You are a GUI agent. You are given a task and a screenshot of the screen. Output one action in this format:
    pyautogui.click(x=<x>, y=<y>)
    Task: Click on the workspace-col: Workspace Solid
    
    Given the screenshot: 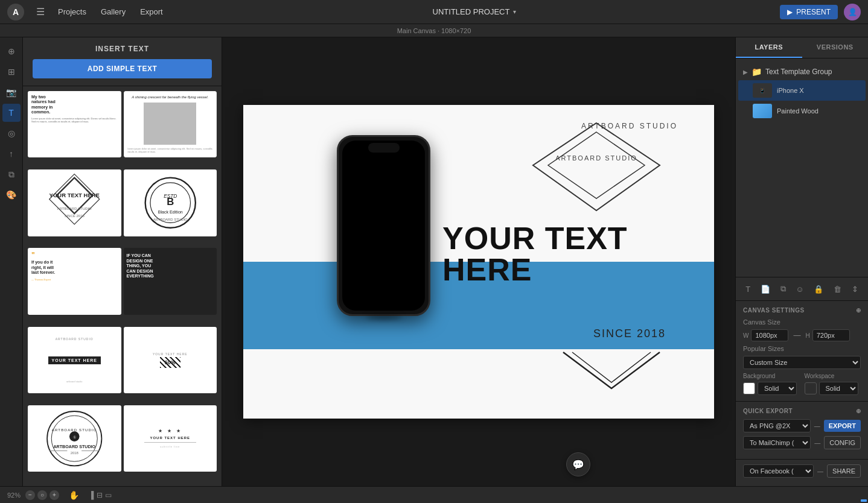 What is the action you would take?
    pyautogui.click(x=833, y=384)
    